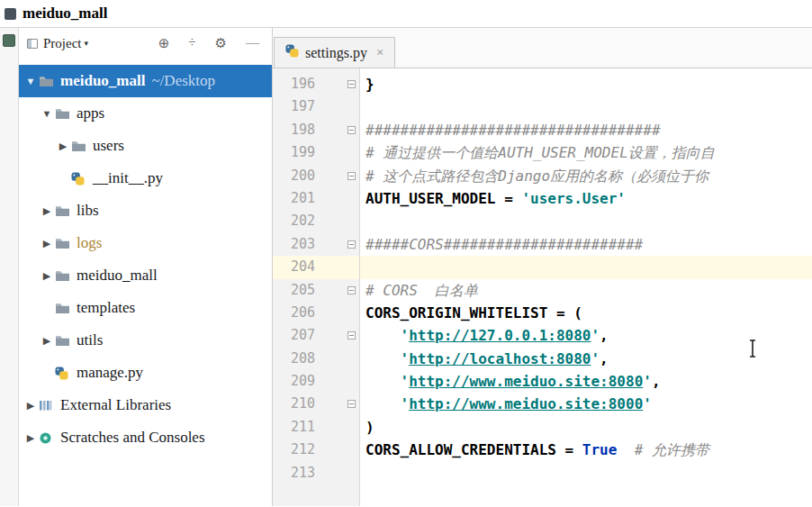  What do you see at coordinates (586, 427) in the screenshot?
I see `code-line-211: )` at bounding box center [586, 427].